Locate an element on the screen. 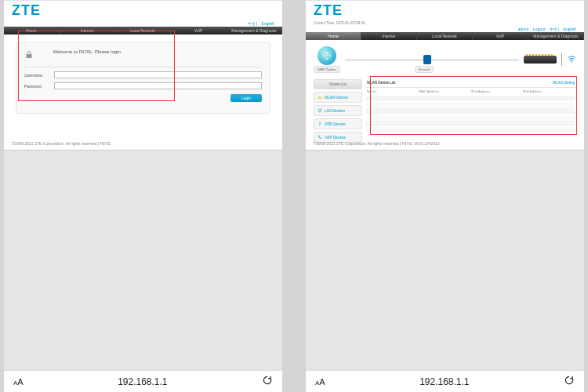 This screenshot has width=588, height=392. language-switch: 中文 | English is located at coordinates (143, 24).